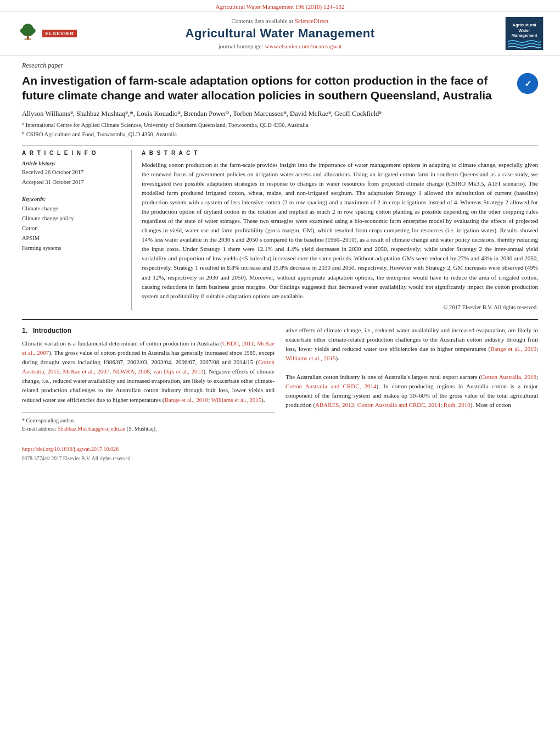  I want to click on ref-bange-2010: Bange et al., 2010, so click(186, 400).